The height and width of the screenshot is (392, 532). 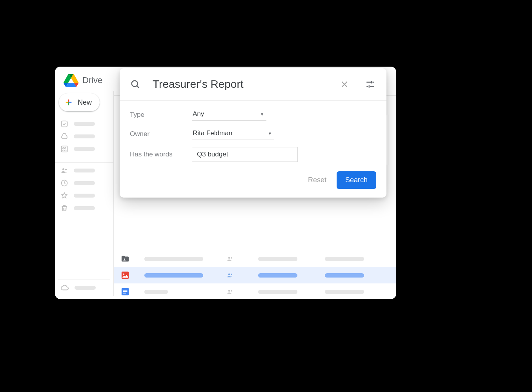 I want to click on sidebar-item-storage, so click(x=84, y=288).